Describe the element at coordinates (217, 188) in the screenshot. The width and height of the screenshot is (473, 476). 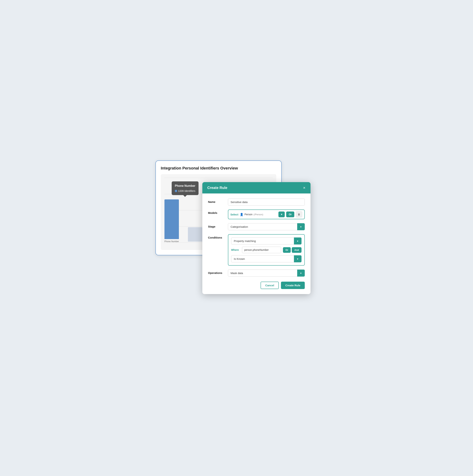
I see `modal-title: Create Rule` at that location.